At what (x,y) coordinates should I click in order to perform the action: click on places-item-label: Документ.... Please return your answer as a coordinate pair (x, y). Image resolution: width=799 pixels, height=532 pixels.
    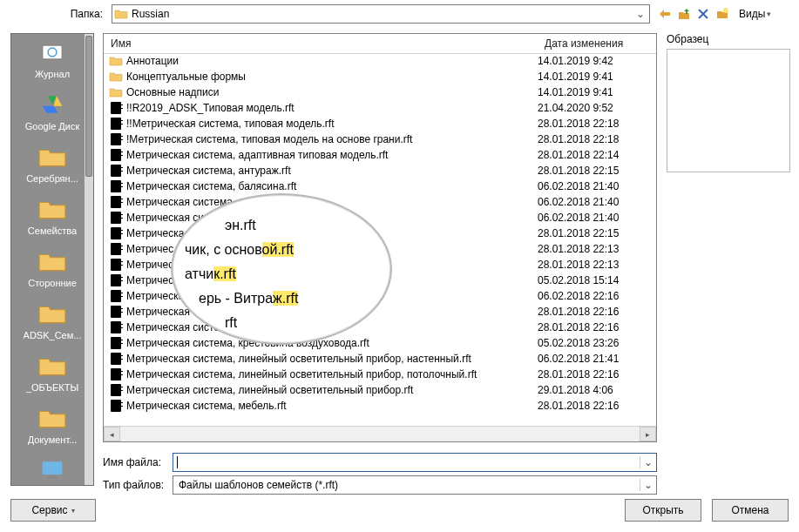
    Looking at the image, I should click on (52, 440).